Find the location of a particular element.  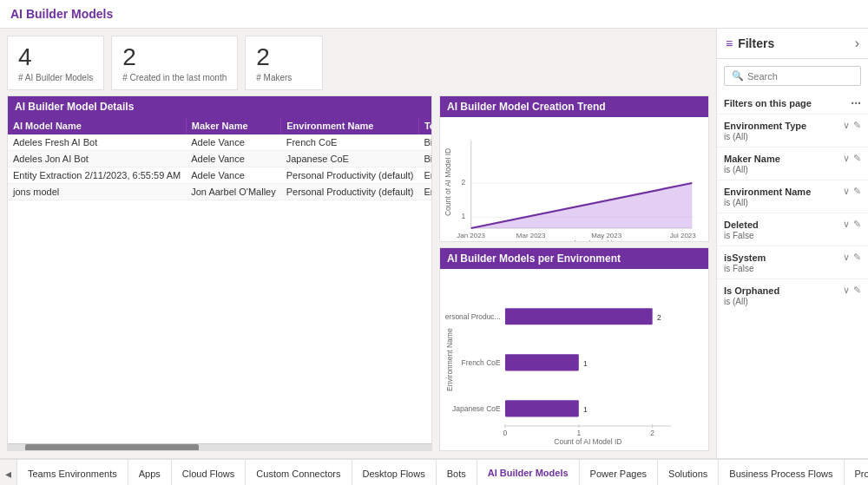

filter-clear-2: ✎ is located at coordinates (858, 191).